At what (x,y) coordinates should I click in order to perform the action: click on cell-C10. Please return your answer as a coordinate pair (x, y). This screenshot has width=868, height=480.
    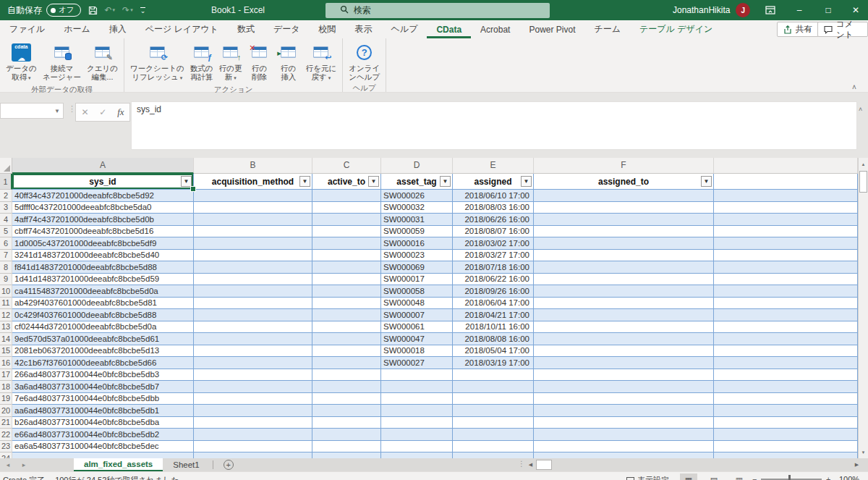
    Looking at the image, I should click on (347, 291).